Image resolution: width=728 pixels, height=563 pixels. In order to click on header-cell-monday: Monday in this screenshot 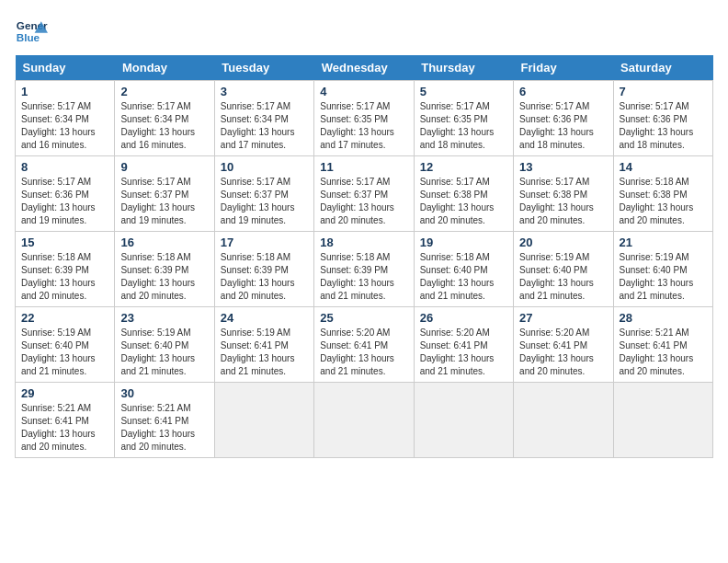, I will do `click(165, 68)`.